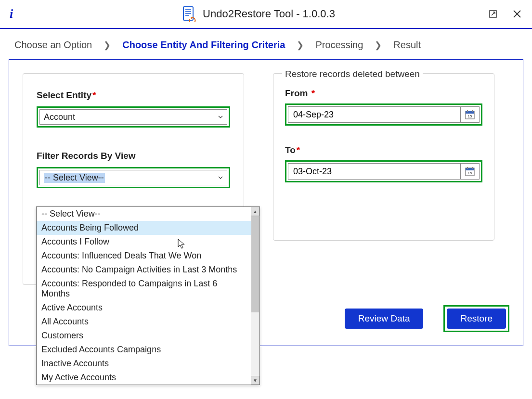  I want to click on action-buttons: Review Data Restore, so click(427, 319).